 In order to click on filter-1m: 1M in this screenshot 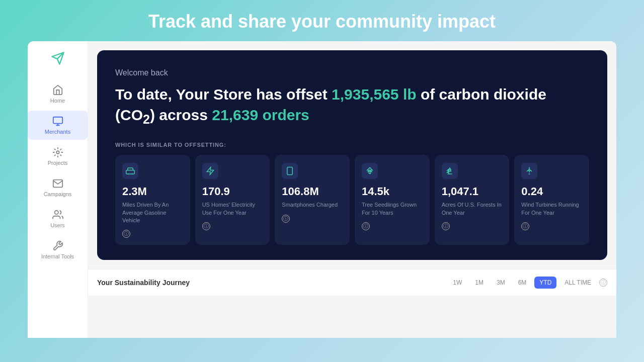, I will do `click(479, 283)`.